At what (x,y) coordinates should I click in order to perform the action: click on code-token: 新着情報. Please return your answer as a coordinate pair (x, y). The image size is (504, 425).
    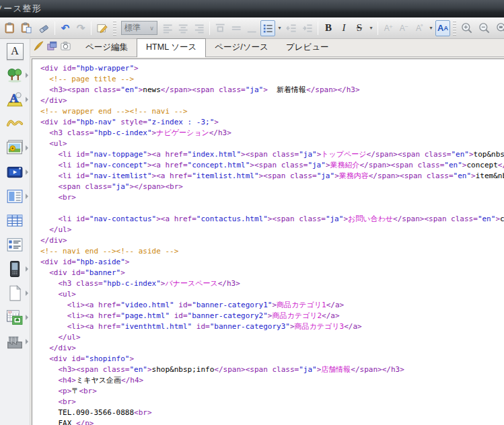
    Looking at the image, I should click on (287, 90).